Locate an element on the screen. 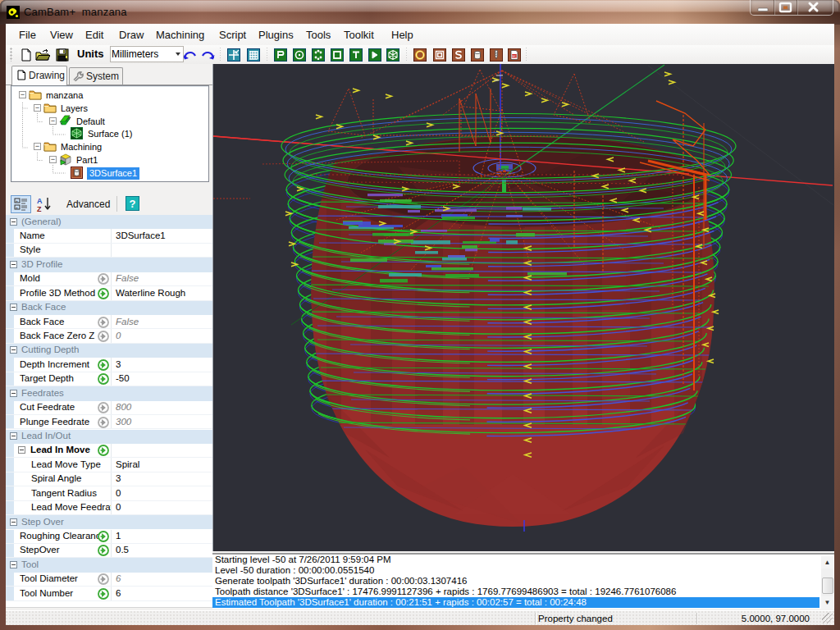 The height and width of the screenshot is (630, 840). svg-text: A is located at coordinates (39, 201).